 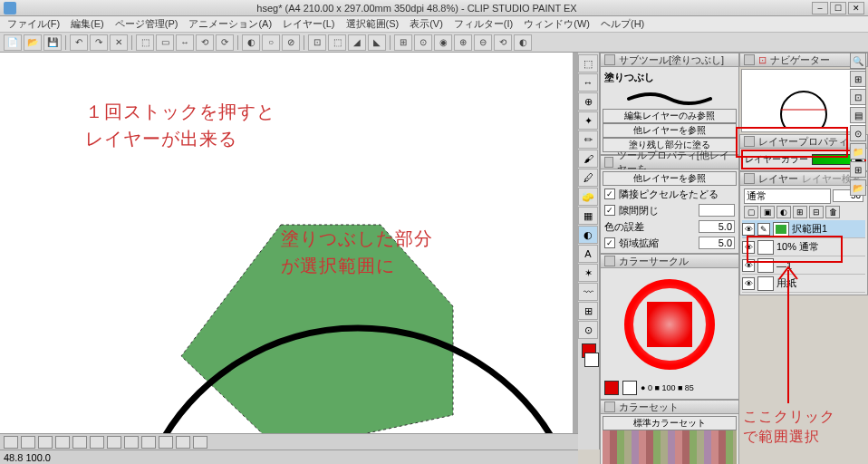 I want to click on layer-btn: ⊞, so click(x=800, y=212).